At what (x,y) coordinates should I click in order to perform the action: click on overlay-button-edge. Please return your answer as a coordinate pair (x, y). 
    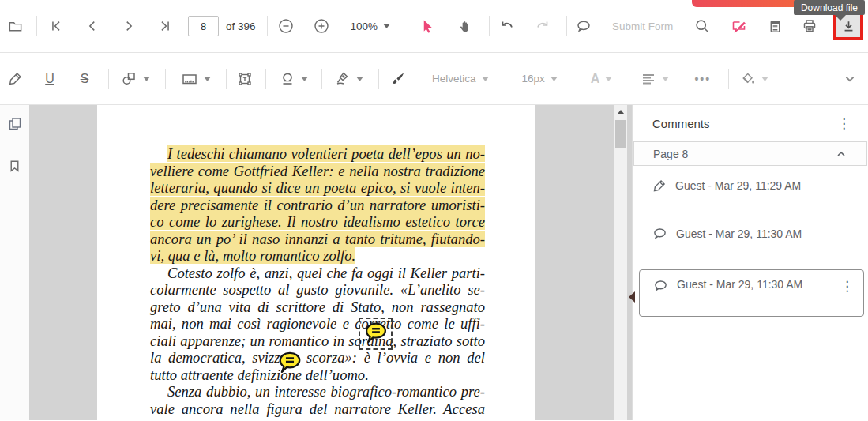
    Looking at the image, I should click on (749, 3).